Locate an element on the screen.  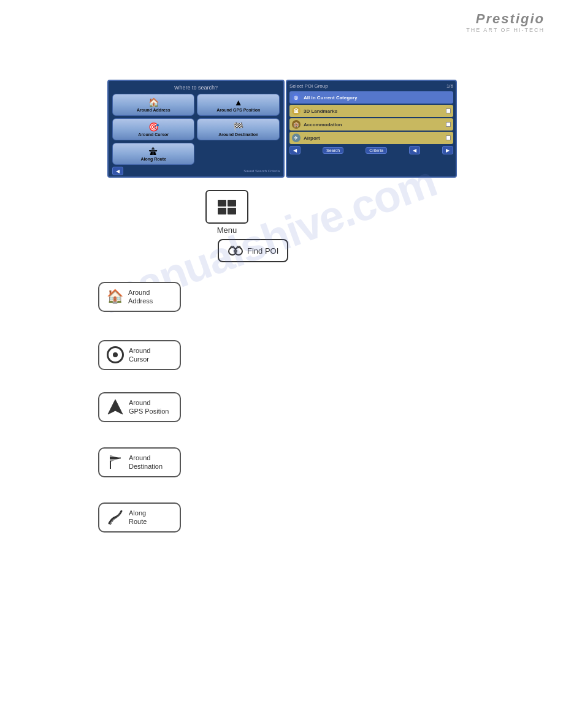
house-icon: 🏠 is located at coordinates (153, 102).